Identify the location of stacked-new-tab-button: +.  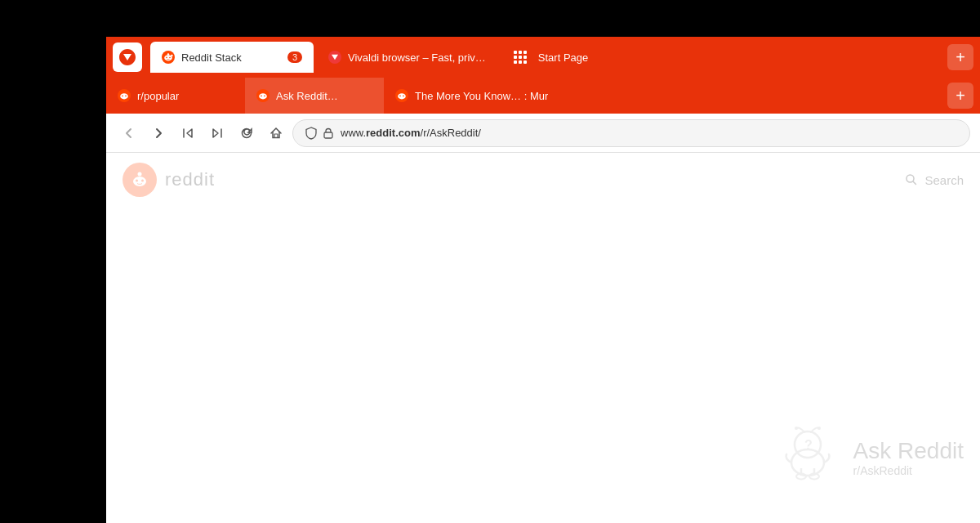
(960, 96).